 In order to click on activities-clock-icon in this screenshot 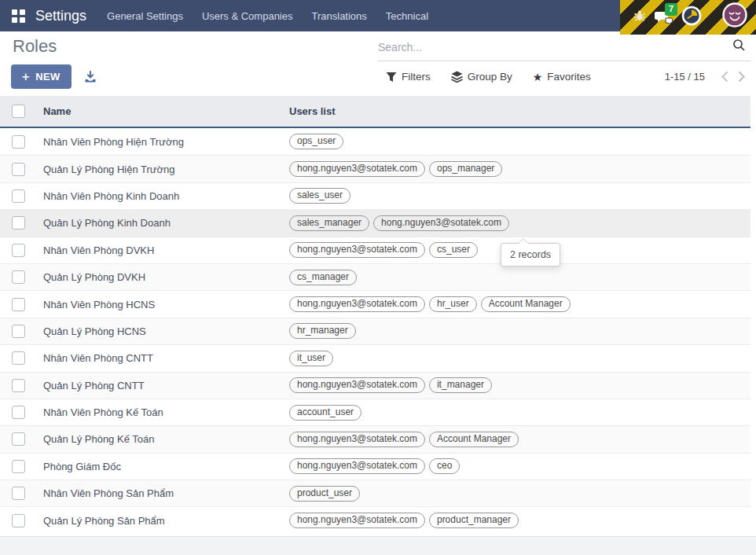, I will do `click(692, 17)`.